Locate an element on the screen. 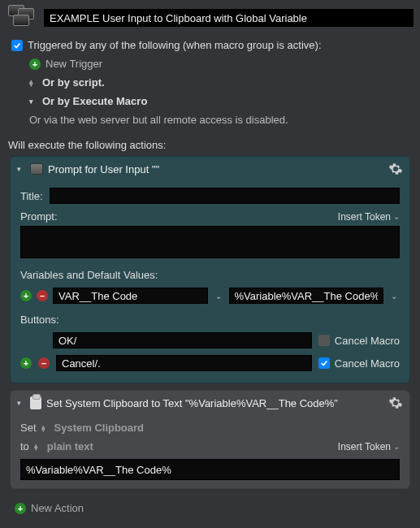 The image size is (420, 528). window-icon is located at coordinates (37, 169).